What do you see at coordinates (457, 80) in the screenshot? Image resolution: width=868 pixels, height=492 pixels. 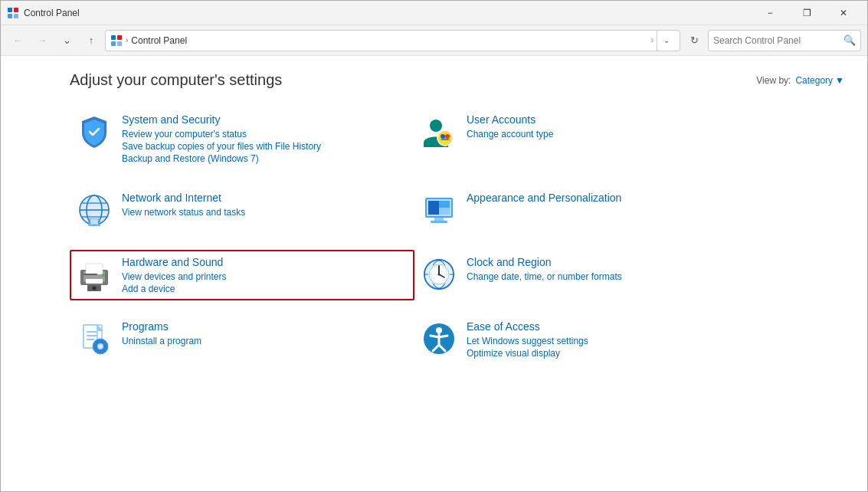 I see `content-header: Adjust your computer's settings View by:…` at bounding box center [457, 80].